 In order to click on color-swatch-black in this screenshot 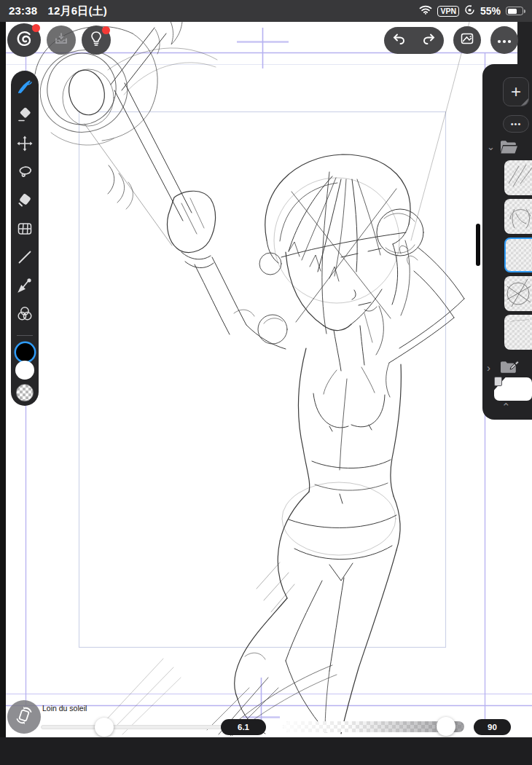, I will do `click(25, 353)`.